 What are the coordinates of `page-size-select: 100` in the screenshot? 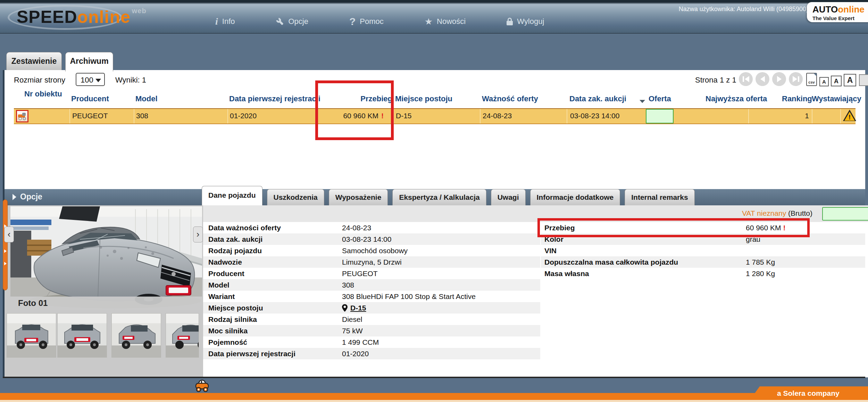 It's located at (90, 79).